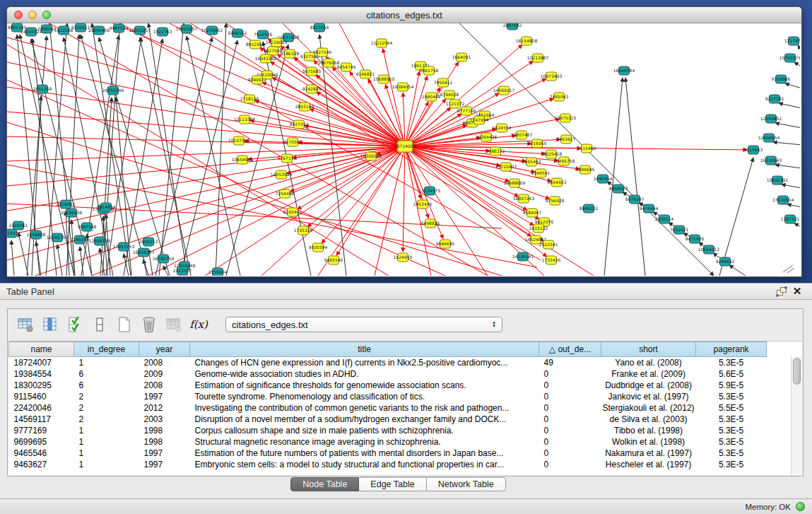 The height and width of the screenshot is (514, 812). Describe the element at coordinates (649, 453) in the screenshot. I see `cell-short: Nakamura et al. (1997)` at that location.